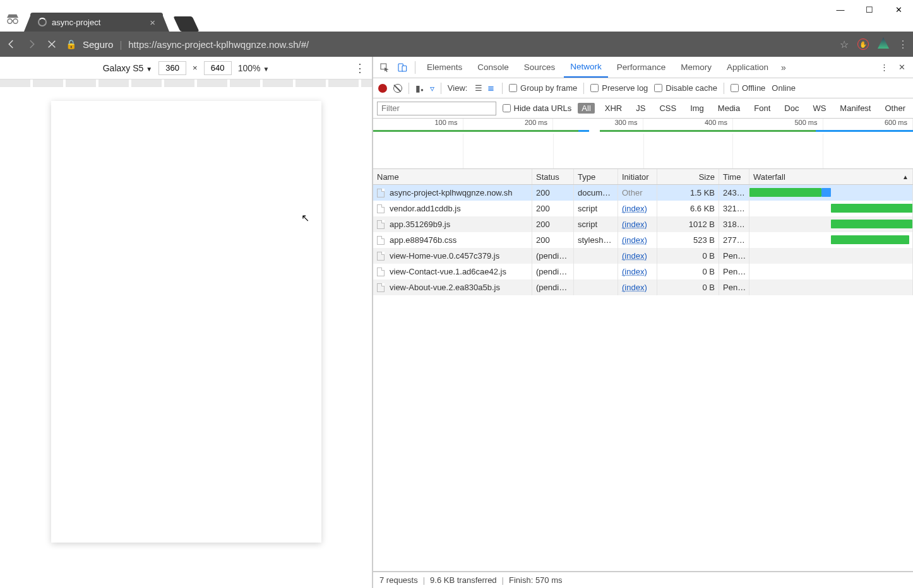  Describe the element at coordinates (643, 256) in the screenshot. I see `table-row: view-Home-vue.0.c457c379.js(pendi…(index…` at that location.